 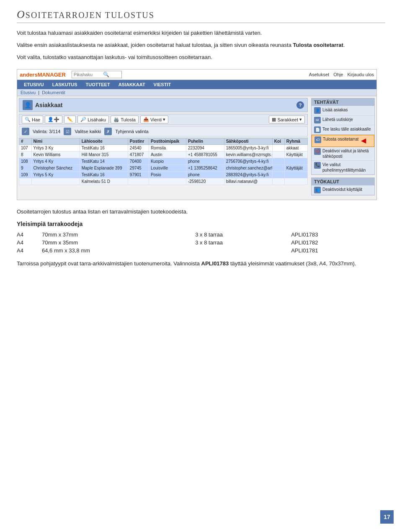 What do you see at coordinates (201, 243) in the screenshot?
I see `labels-table: A470mm x 37mm3 x 8 tarraaAPLI01783A470mm…` at bounding box center [201, 243].